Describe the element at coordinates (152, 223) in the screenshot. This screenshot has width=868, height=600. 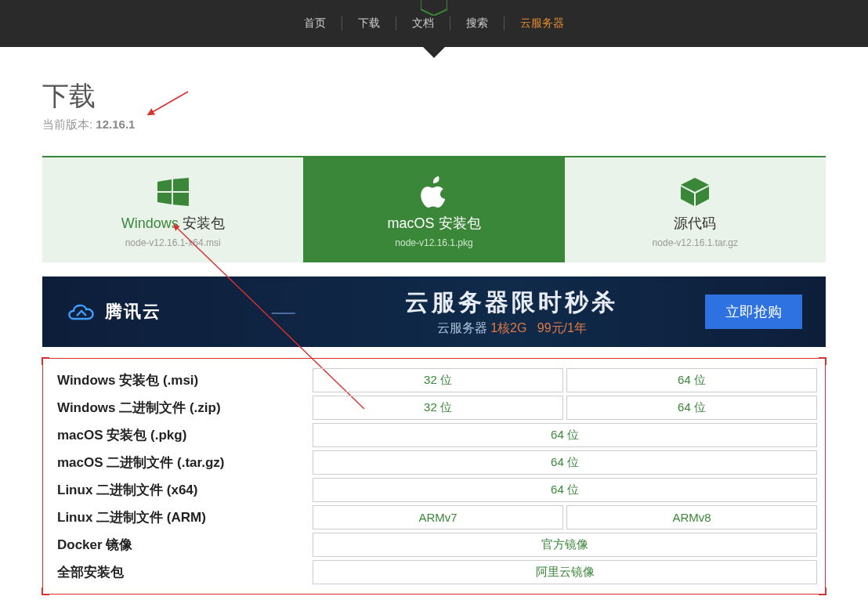
I see `card-title-prefix: Windows` at that location.